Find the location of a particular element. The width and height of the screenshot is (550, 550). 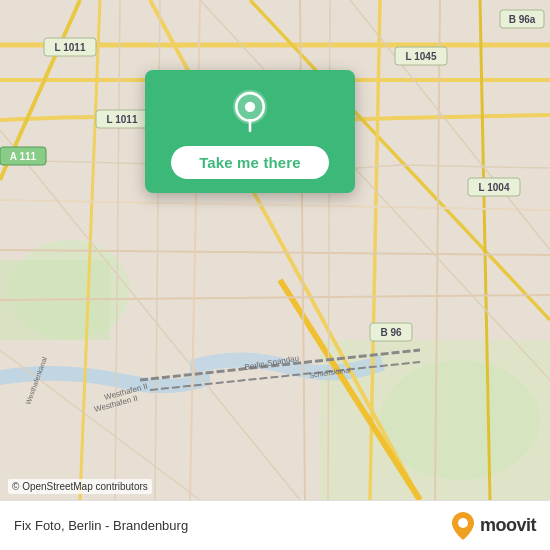

bottom-bar: Fix Foto, Berlin - Brandenburg moovit is located at coordinates (275, 525).